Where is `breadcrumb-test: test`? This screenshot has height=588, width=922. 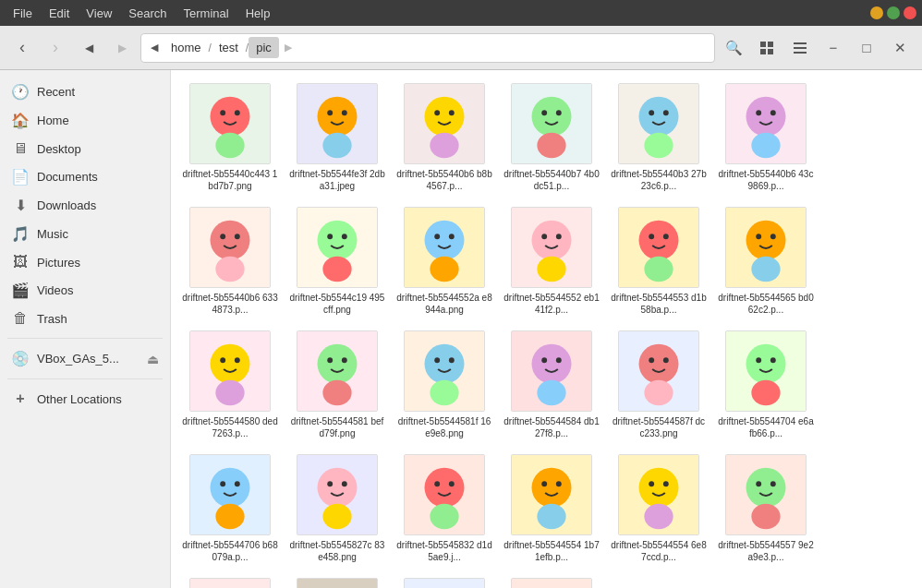 breadcrumb-test: test is located at coordinates (229, 48).